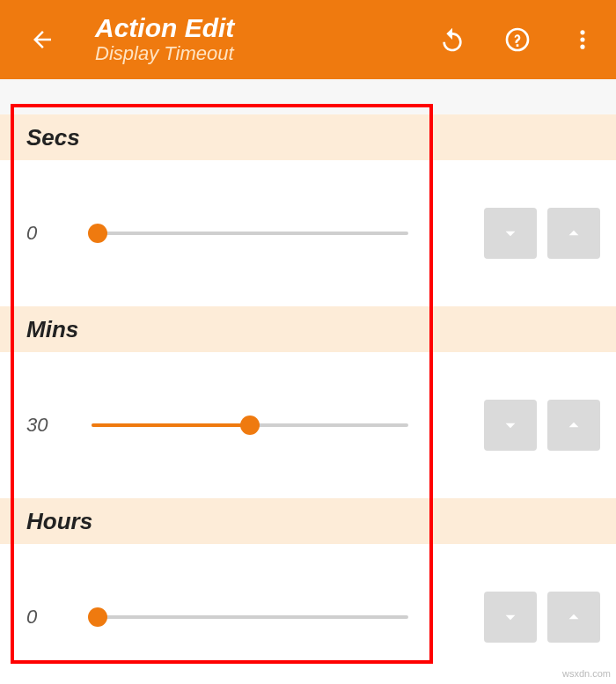 The height and width of the screenshot is (684, 616). I want to click on decrement-mins-button, so click(510, 425).